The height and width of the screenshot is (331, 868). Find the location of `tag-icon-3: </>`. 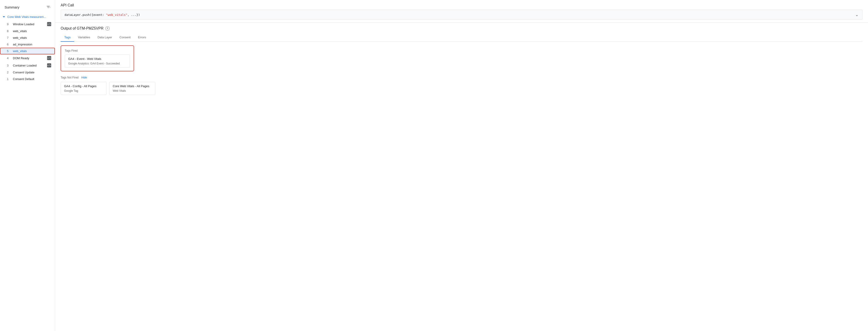

tag-icon-3: </> is located at coordinates (49, 65).